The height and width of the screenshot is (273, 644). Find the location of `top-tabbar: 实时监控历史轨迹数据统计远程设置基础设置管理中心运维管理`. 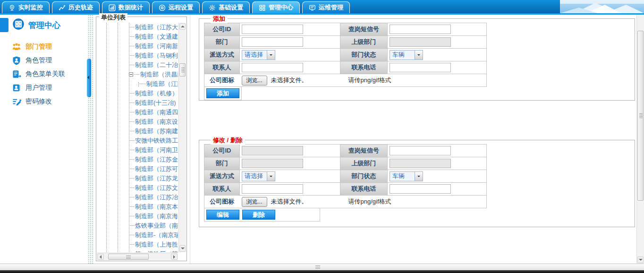

top-tabbar: 实时监控历史轨迹数据统计远程设置基础设置管理中心运维管理 is located at coordinates (322, 7).